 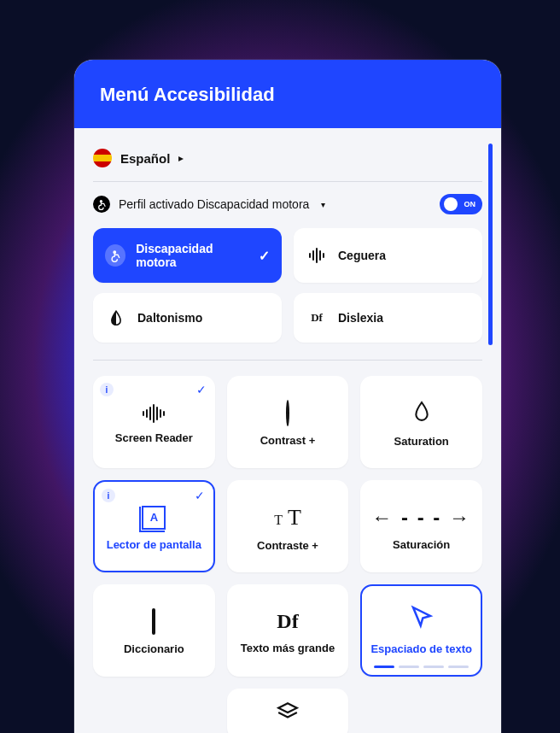 What do you see at coordinates (289, 422) in the screenshot?
I see `tool-contrast-en: Contrast +` at bounding box center [289, 422].